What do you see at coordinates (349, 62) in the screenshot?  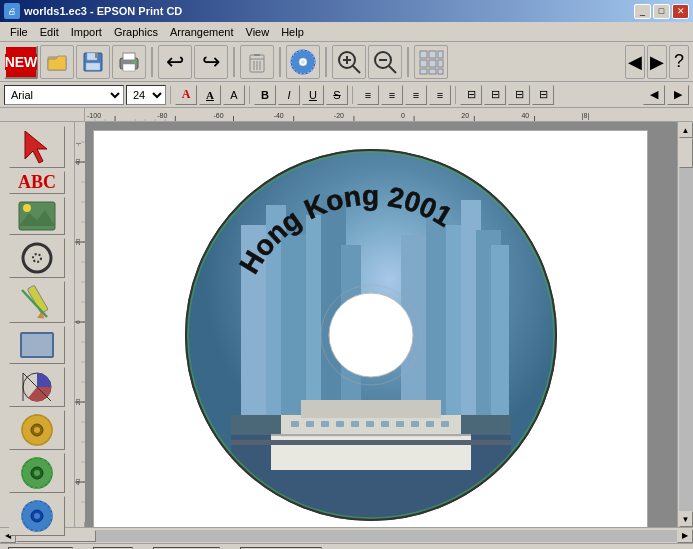 I see `zoom-in-button` at bounding box center [349, 62].